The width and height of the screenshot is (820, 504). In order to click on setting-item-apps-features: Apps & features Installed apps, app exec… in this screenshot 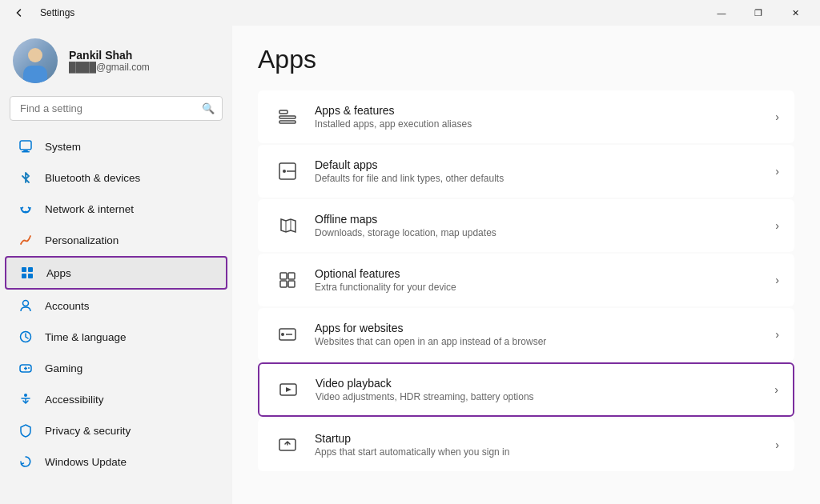, I will do `click(526, 117)`.